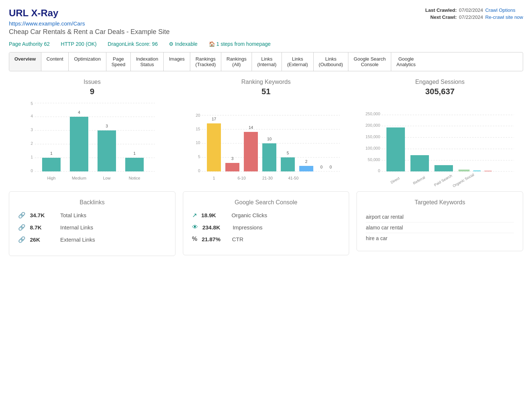  What do you see at coordinates (79, 144) in the screenshot?
I see `bar-medium` at bounding box center [79, 144].